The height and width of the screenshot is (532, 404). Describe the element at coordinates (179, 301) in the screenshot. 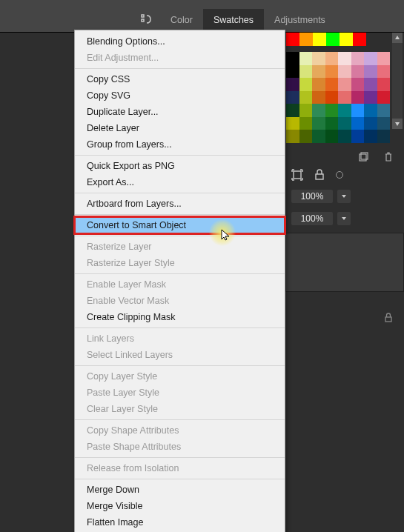

I see `menu-enable-vector-mask: Enable Vector Mask` at that location.